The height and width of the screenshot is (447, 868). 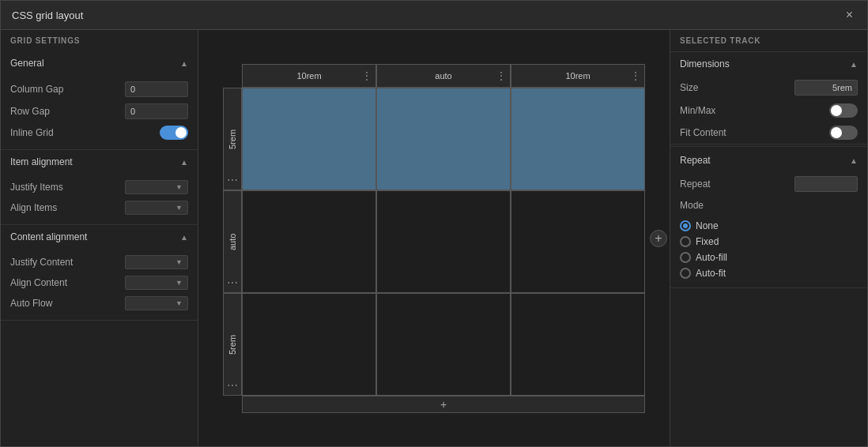 I want to click on mode-fixed-option: Fixed, so click(x=768, y=242).